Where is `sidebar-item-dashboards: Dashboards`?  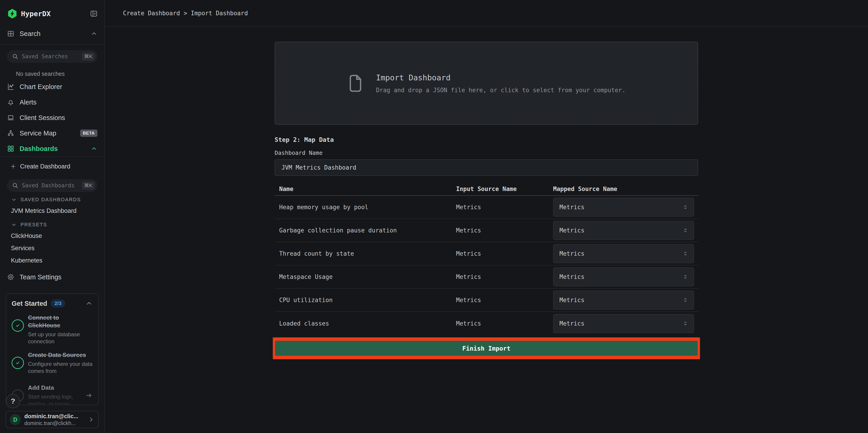 sidebar-item-dashboards: Dashboards is located at coordinates (52, 149).